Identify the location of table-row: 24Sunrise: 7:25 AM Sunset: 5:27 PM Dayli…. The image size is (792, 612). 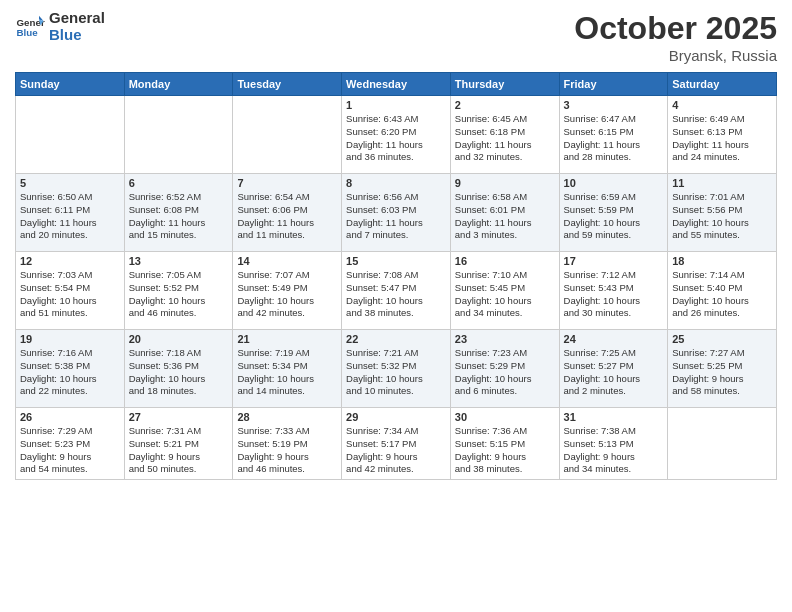
(614, 369).